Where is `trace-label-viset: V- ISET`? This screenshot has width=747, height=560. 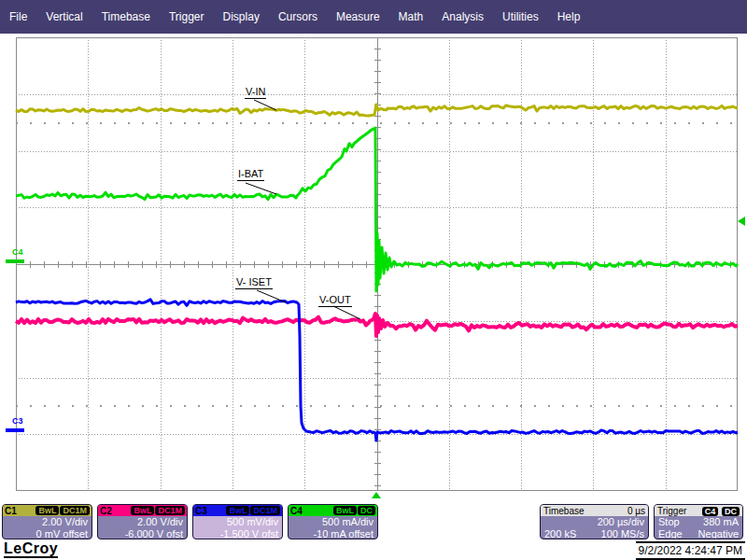 trace-label-viset: V- ISET is located at coordinates (254, 283).